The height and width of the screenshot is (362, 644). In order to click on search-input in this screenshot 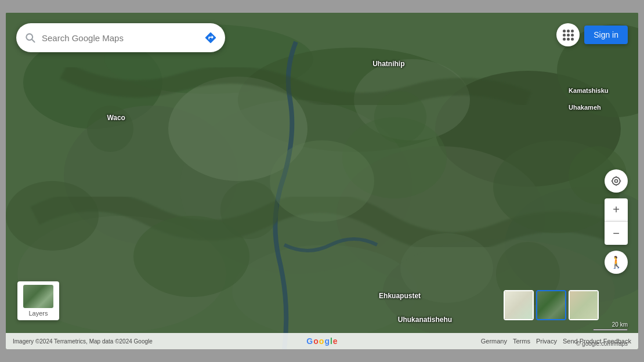, I will do `click(121, 38)`.